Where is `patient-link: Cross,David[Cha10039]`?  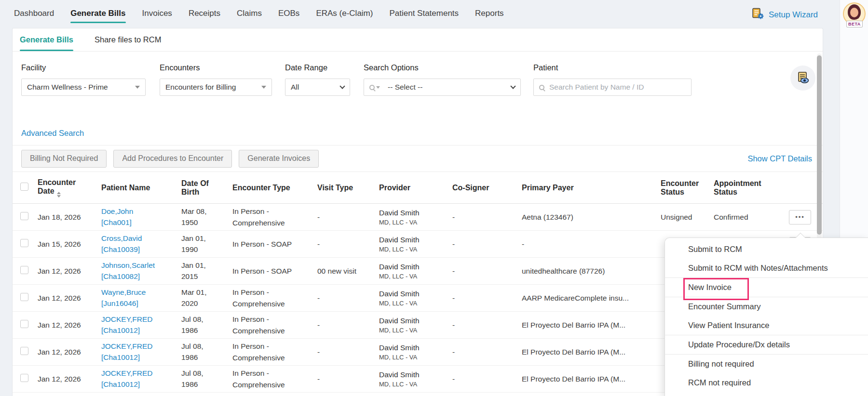 patient-link: Cross,David[Cha10039] is located at coordinates (141, 244).